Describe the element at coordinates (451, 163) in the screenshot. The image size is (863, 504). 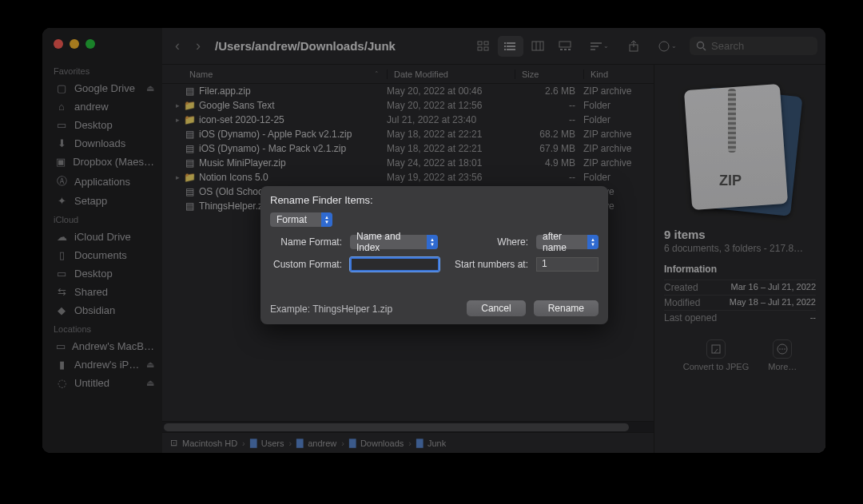
I see `file-date: May 24, 2022 at 18:01` at that location.